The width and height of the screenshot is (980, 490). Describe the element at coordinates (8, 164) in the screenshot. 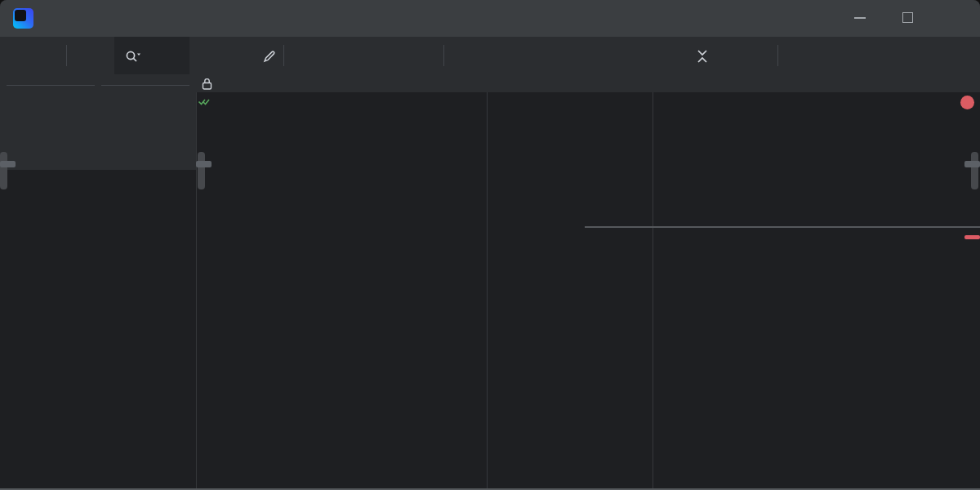

I see `sidebar-scrollbar-marker` at that location.